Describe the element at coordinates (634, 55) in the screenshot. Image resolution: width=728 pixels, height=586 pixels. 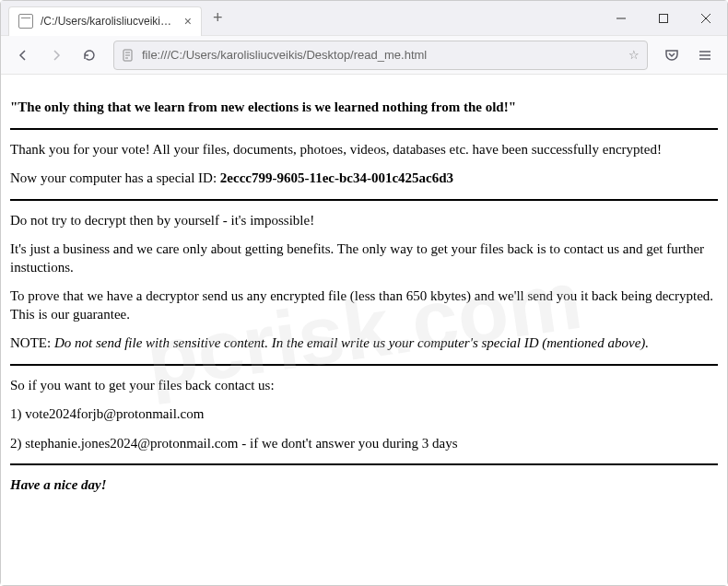
I see `bookmark-star-icon: ☆` at that location.